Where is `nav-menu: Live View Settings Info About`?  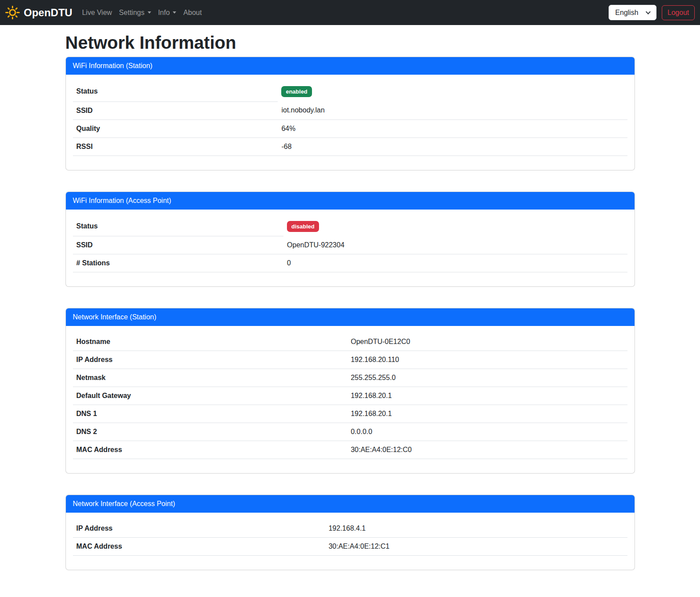
nav-menu: Live View Settings Info About is located at coordinates (142, 13).